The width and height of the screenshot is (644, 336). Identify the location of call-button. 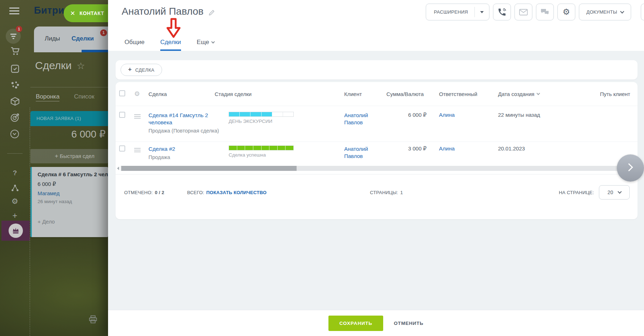
(502, 12).